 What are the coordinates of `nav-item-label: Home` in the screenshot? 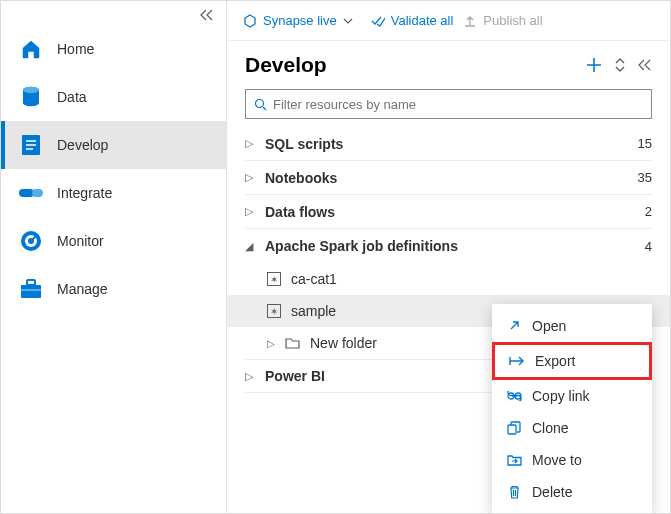 It's located at (76, 49).